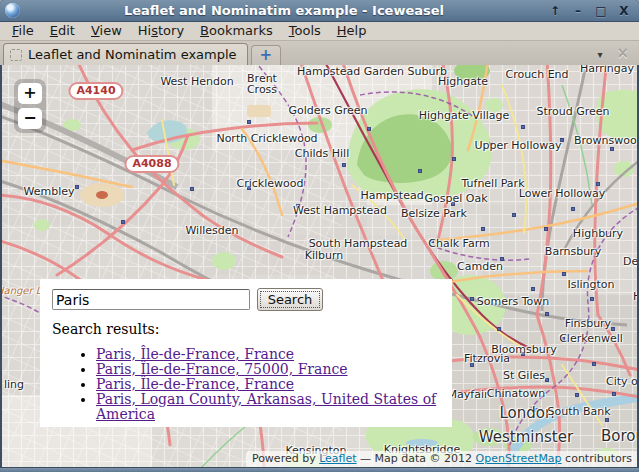  I want to click on minimize-button: –, so click(578, 11).